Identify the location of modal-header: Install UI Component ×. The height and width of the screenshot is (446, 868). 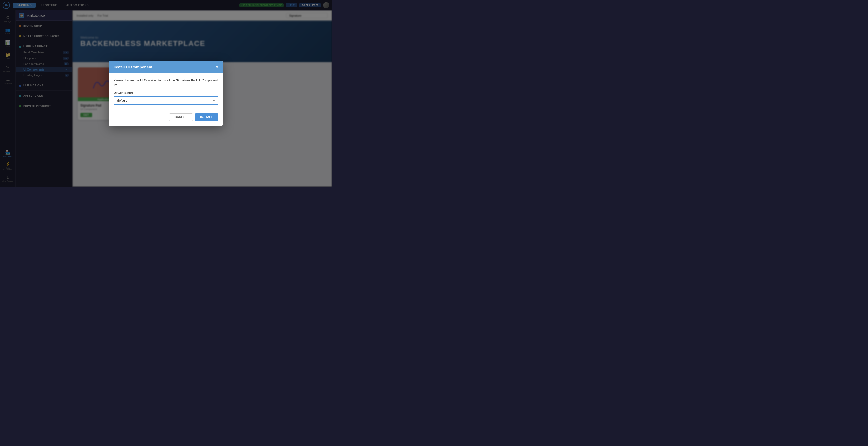
(166, 67).